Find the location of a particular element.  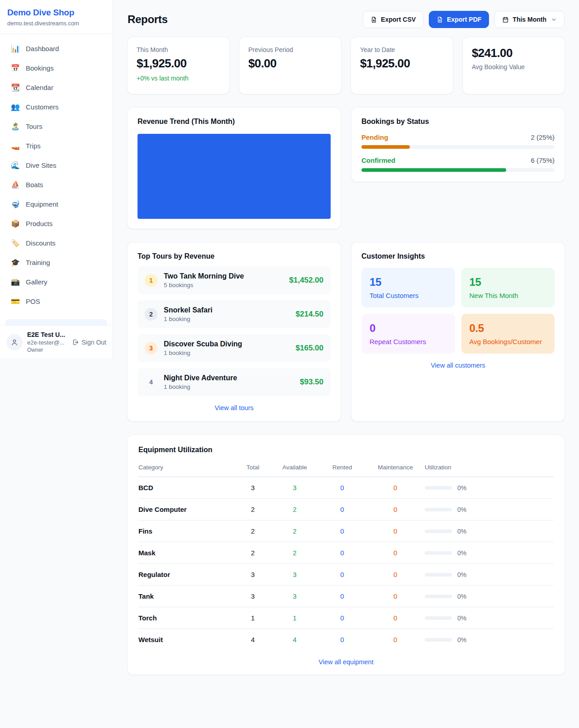

sidebar-item-training: 🎓 Training is located at coordinates (56, 262).